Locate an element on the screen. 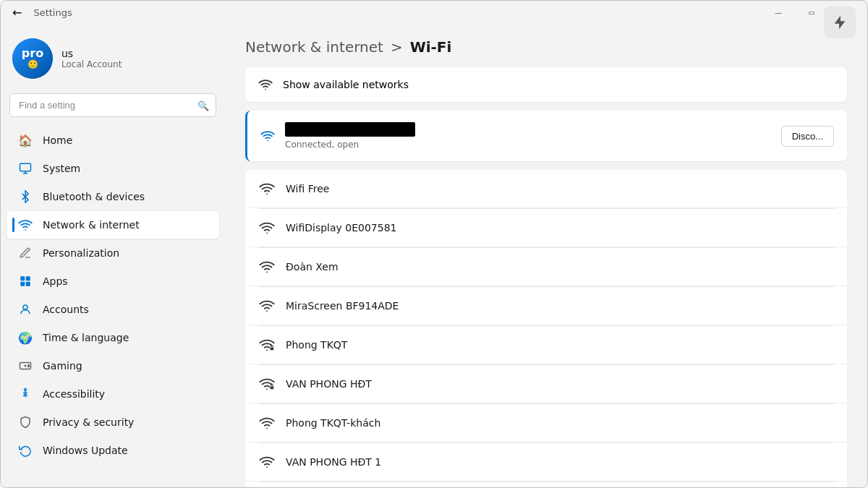  sidebar-item-home: 🏠 Home is located at coordinates (113, 140).